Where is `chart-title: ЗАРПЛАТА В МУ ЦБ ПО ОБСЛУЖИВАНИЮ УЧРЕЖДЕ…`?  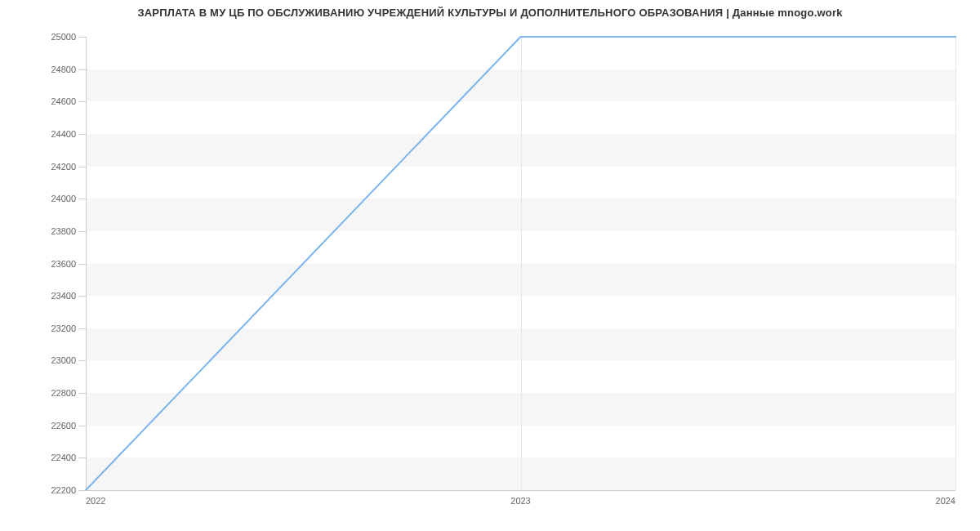
chart-title: ЗАРПЛАТА В МУ ЦБ ПО ОБСЛУЖИВАНИЮ УЧРЕЖДЕ… is located at coordinates (490, 13).